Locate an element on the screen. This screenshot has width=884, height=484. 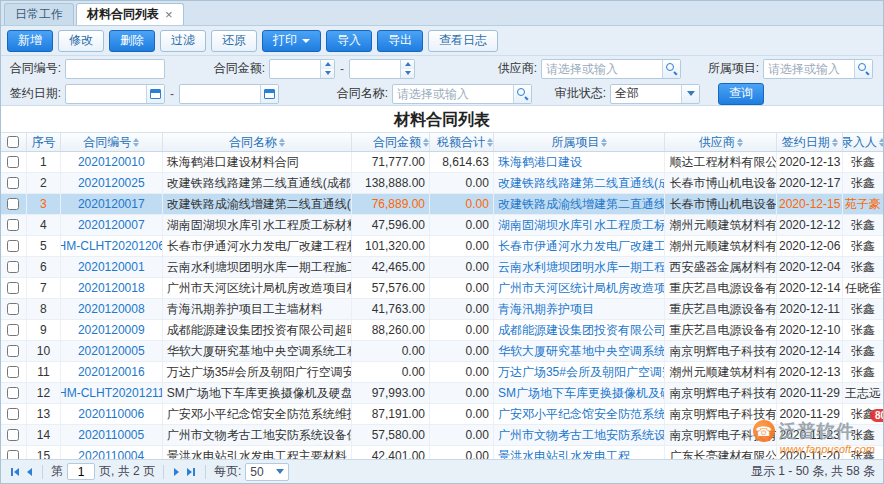
cell-contract-code-link: 2020110004 is located at coordinates (112, 452).